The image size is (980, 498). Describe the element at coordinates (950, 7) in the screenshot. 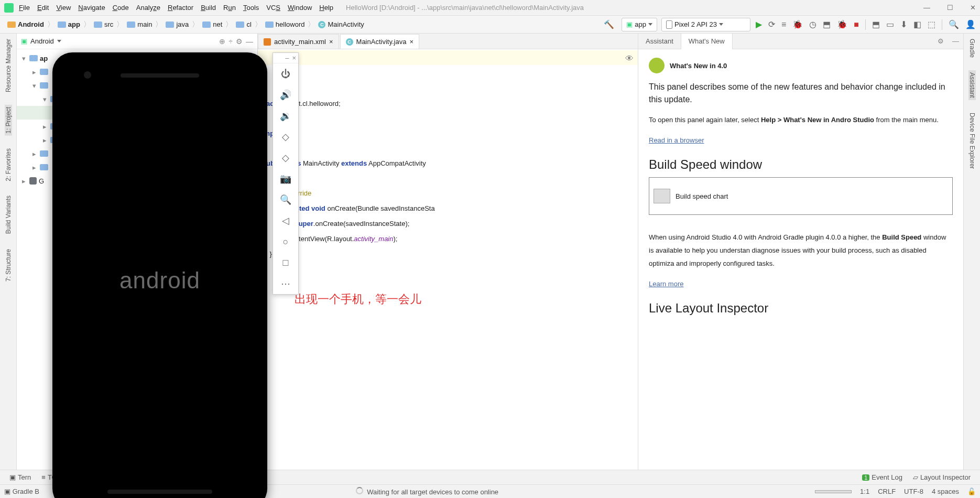

I see `window-buttons: — ☐ ✕` at that location.